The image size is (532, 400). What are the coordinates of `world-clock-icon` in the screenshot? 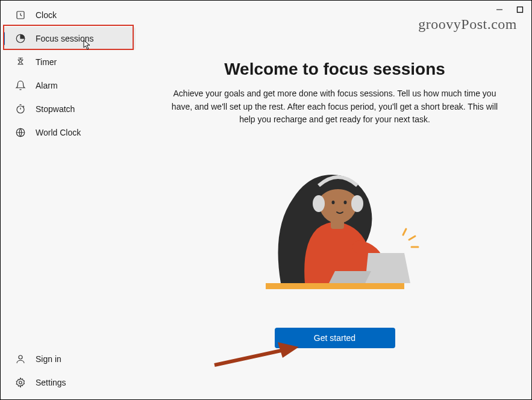 It's located at (20, 133).